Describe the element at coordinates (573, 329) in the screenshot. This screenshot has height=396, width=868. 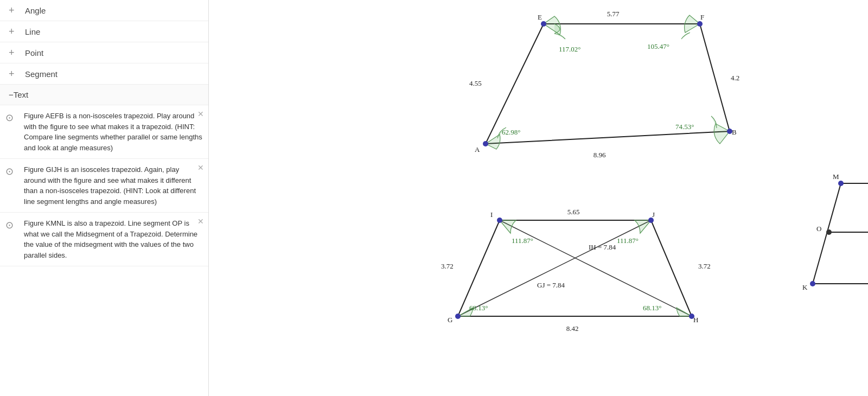
I see `side-GH: 8.42` at that location.